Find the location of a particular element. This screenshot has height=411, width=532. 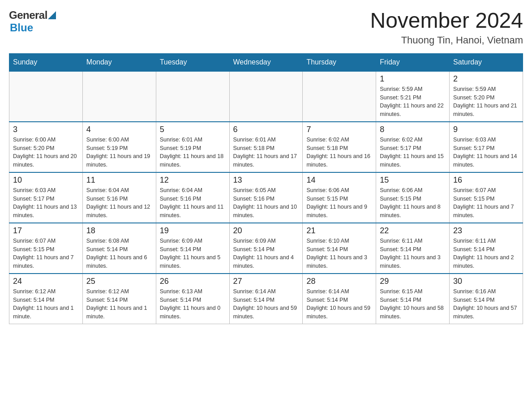

weekday-header-sunday: Sunday is located at coordinates (46, 62).